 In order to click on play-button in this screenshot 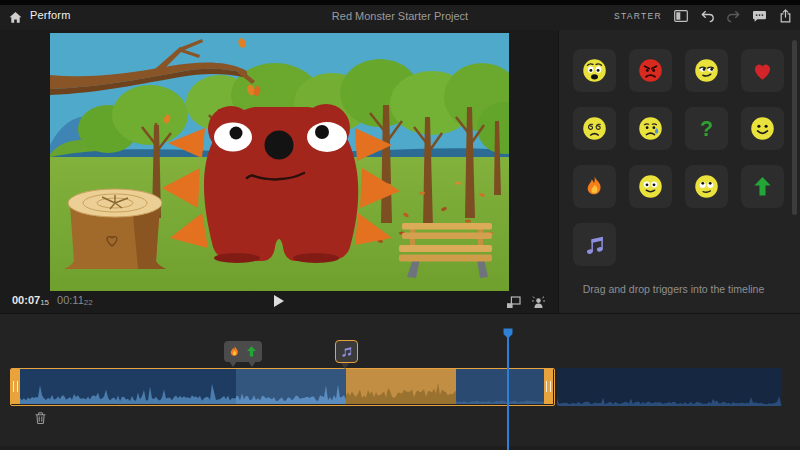, I will do `click(280, 302)`.